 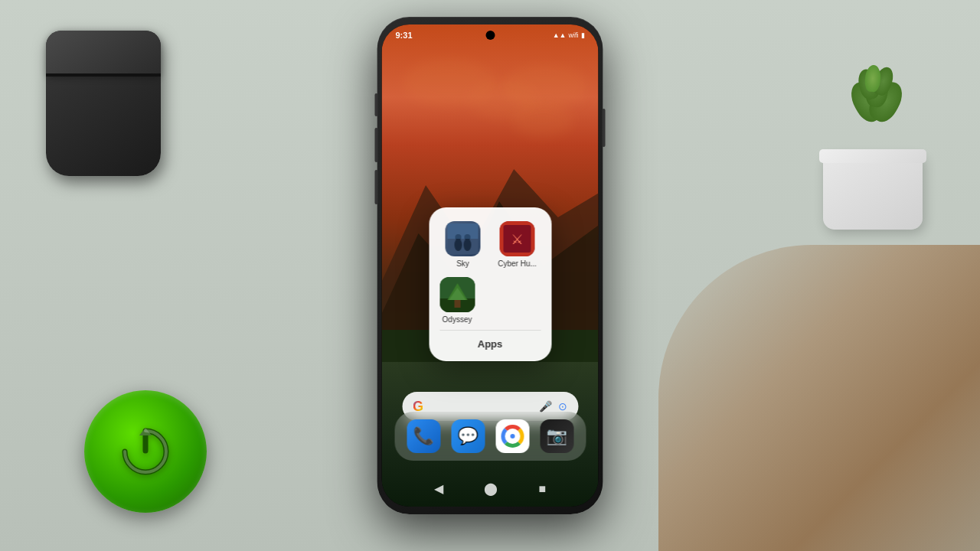 I want to click on sky-app-label: Sky, so click(x=462, y=263).